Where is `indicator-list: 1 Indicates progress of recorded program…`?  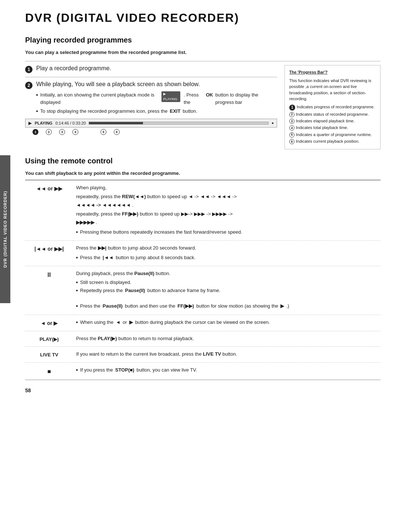
indicator-list: 1 Indicates progress of recorded program… is located at coordinates (332, 124).